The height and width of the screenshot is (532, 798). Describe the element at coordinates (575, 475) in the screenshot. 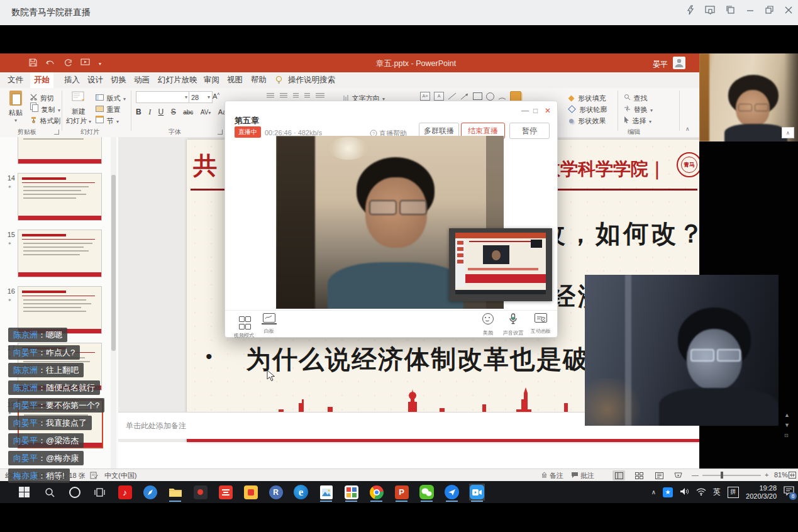

I see `comments-toggle-icon` at that location.